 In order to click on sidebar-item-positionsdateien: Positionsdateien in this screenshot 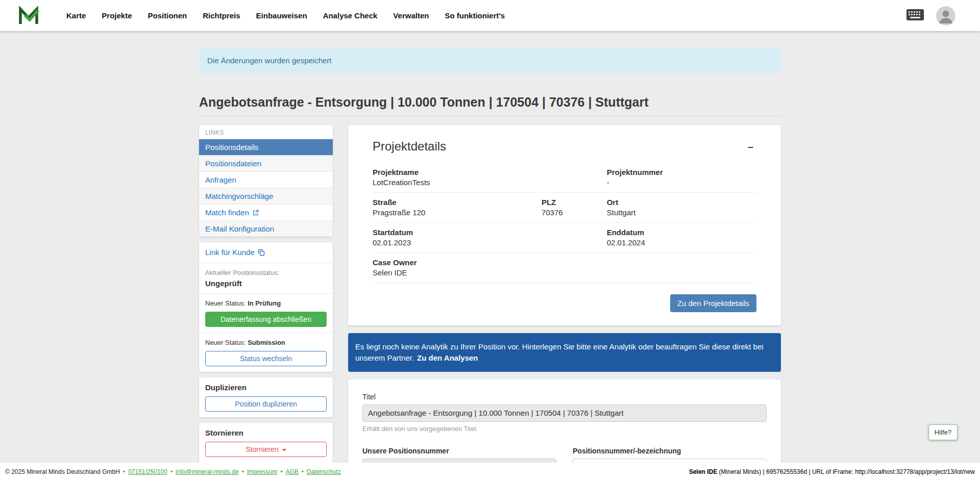, I will do `click(266, 163)`.